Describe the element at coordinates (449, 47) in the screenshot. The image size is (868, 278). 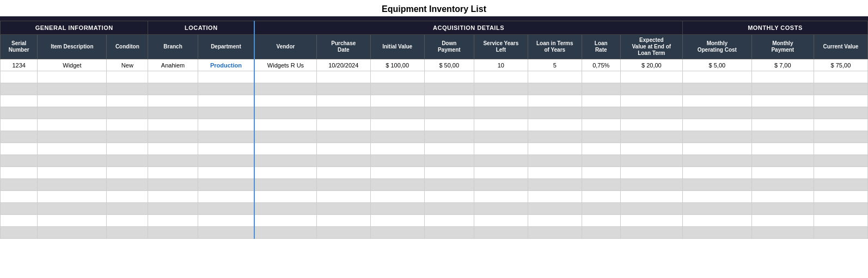
I see `col-down-payment: DownPayment` at that location.